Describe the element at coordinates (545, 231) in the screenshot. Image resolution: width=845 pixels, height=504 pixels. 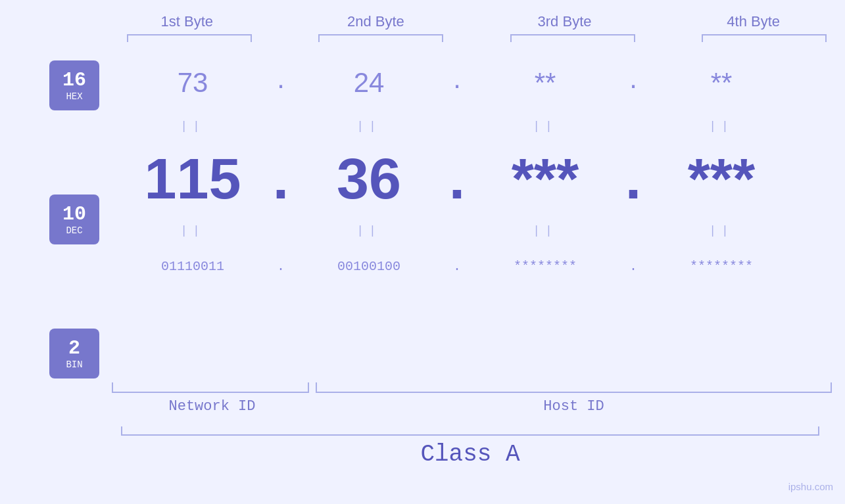
I see `eq2-b3: ||` at that location.